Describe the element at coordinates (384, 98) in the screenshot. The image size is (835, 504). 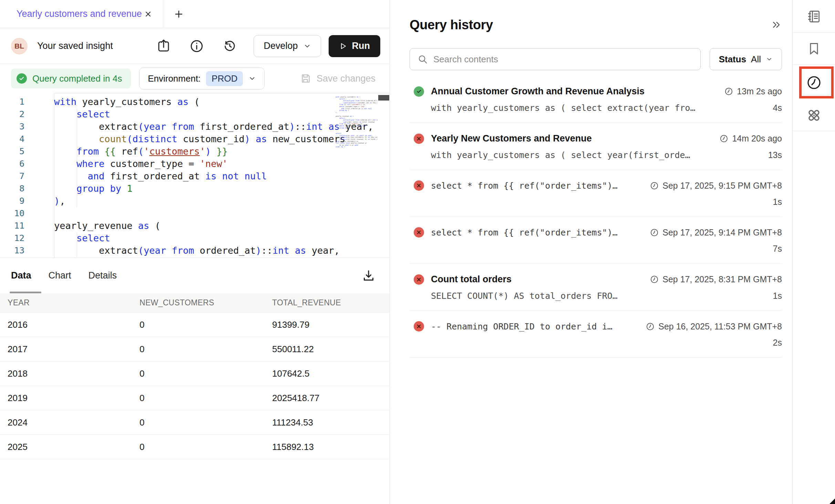
I see `editor-scrollbar-thumb` at that location.